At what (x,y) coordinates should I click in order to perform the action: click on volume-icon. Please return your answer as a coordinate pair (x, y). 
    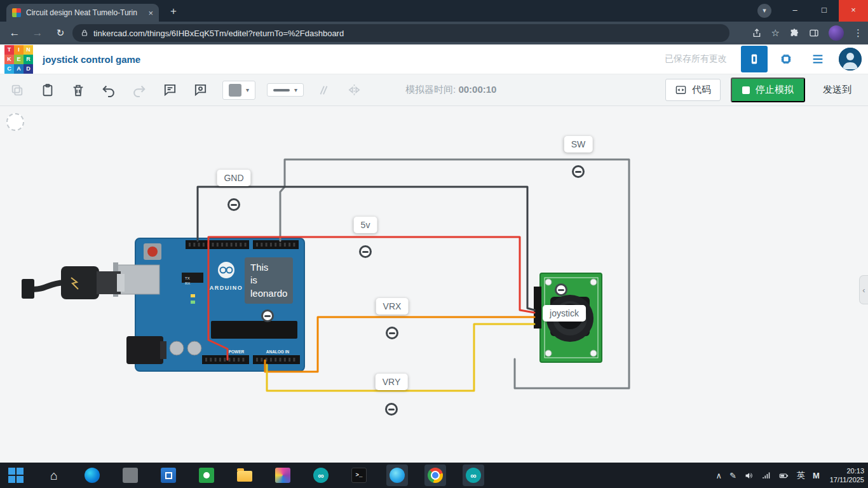
    Looking at the image, I should click on (749, 475).